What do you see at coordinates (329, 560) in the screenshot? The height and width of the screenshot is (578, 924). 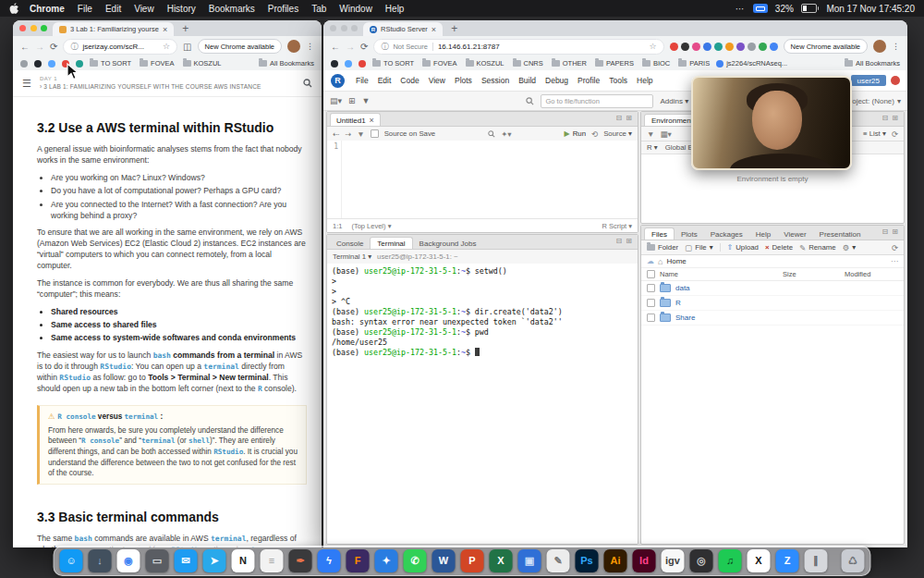 I see `dock-item-messenger: ϟ` at bounding box center [329, 560].